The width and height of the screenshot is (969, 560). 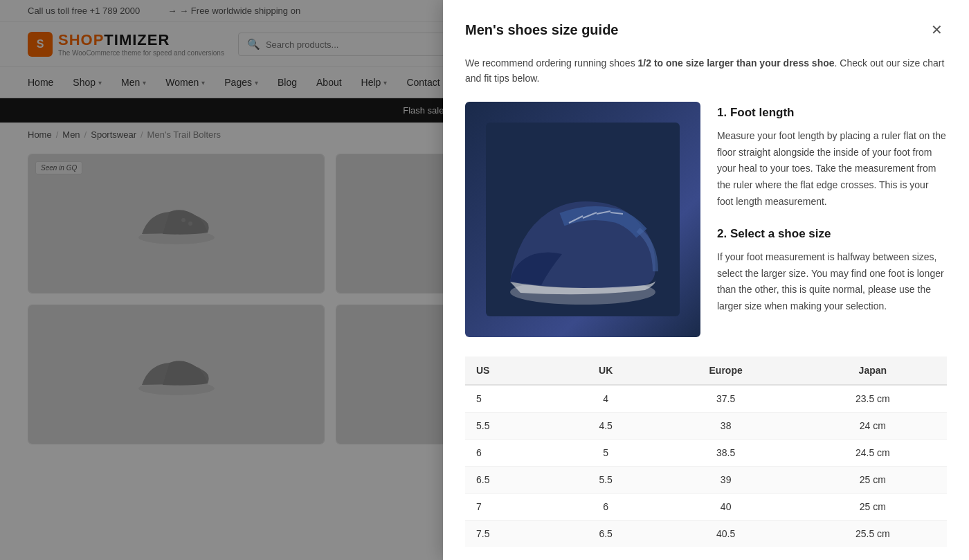 I want to click on section-1-body: Measure your foot length by placing a ru…, so click(x=832, y=169).